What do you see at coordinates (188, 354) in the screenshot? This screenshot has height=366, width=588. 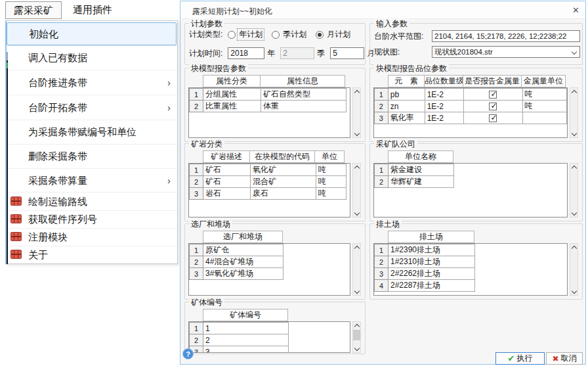 I see `help-button: ?` at bounding box center [188, 354].